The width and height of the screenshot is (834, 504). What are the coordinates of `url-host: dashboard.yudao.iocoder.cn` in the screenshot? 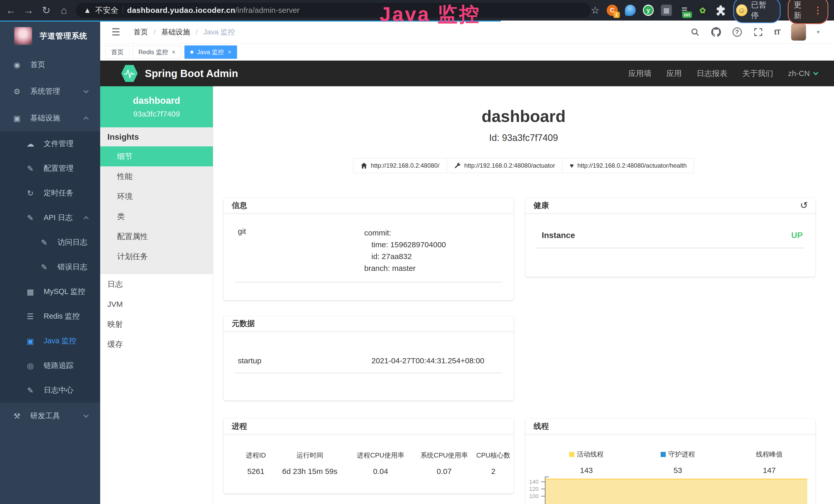 It's located at (181, 10).